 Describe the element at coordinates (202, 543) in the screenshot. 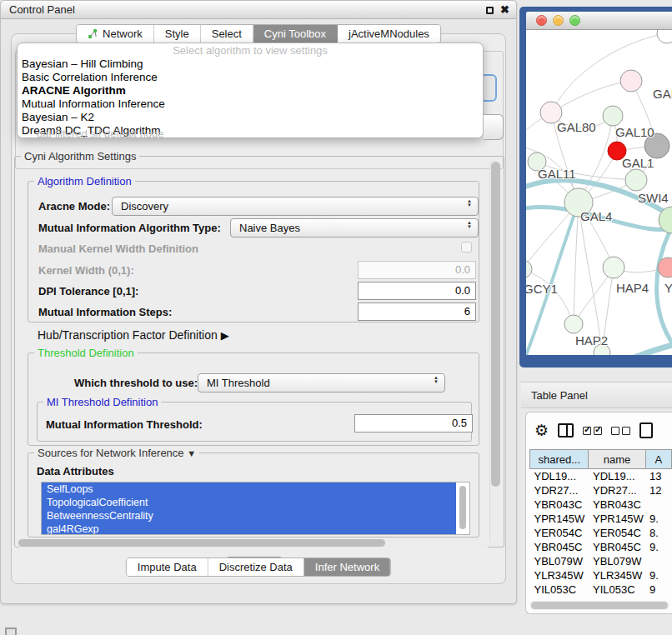

I see `settings-hscrollbar-thumb` at that location.